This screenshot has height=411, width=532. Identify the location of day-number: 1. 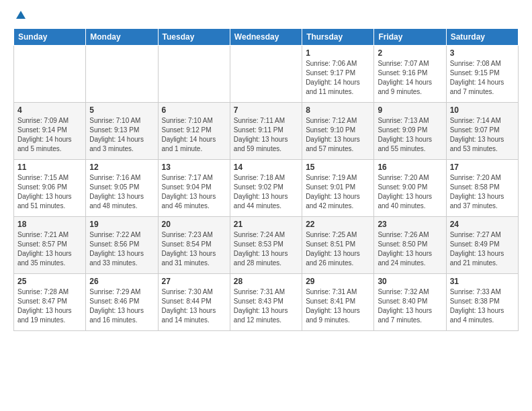
(338, 53).